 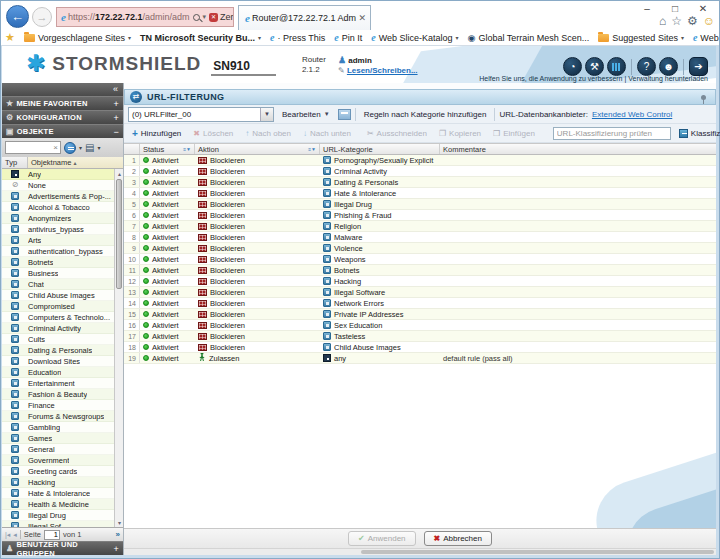 I want to click on feedback-smiley-icon: ☺, so click(x=709, y=21).